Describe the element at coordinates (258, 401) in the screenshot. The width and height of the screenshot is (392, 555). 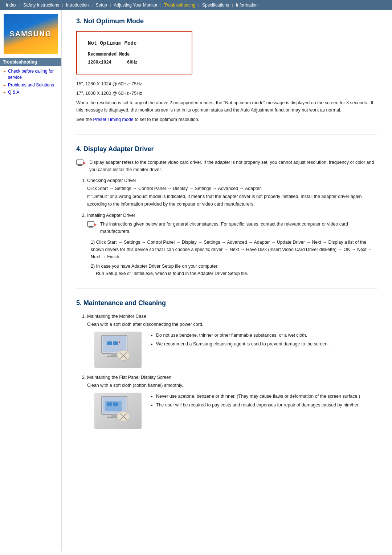
I see `maintenance-2-bullets: Never use acetone, benzene or thinner. (…` at that location.